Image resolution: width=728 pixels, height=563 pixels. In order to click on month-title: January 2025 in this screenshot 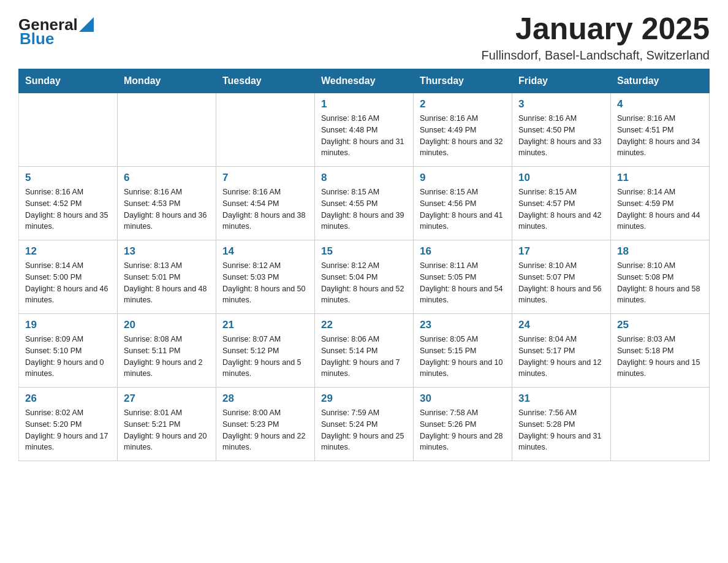, I will do `click(596, 29)`.